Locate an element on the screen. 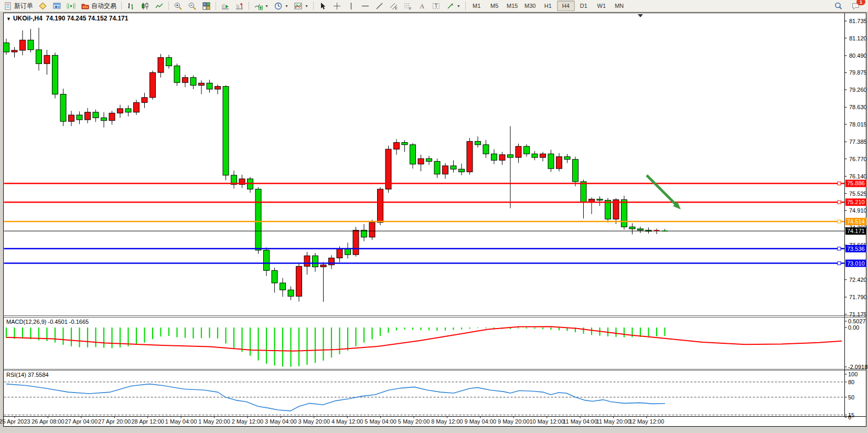 The height and width of the screenshot is (433, 868). price-axis-tick-label: 75.525 is located at coordinates (858, 194).